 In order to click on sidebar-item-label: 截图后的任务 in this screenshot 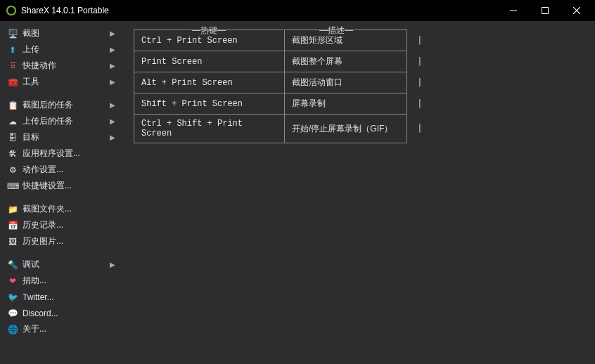, I will do `click(66, 105)`.